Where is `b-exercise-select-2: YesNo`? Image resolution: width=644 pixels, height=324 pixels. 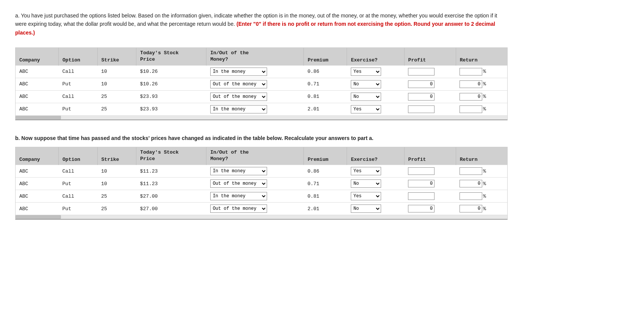 b-exercise-select-2: YesNo is located at coordinates (366, 196).